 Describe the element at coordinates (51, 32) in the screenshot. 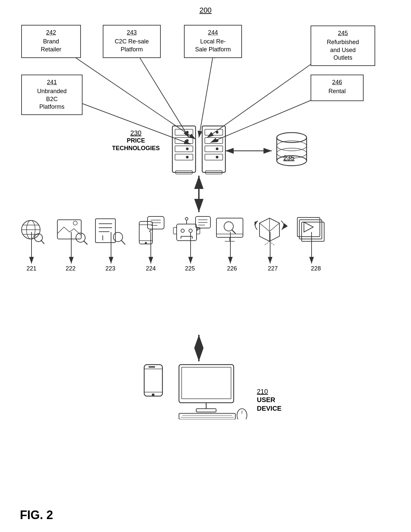

I see `box-242-num: 242` at that location.